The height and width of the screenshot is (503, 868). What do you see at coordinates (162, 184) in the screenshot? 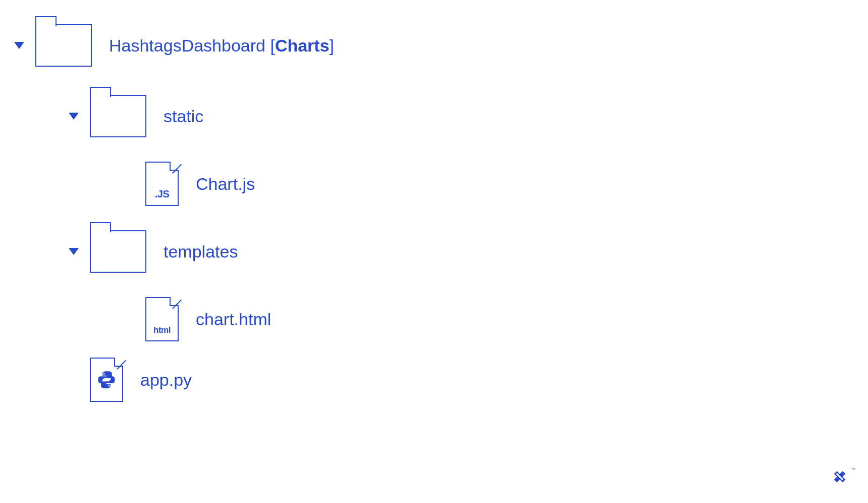
I see `js-file-icon: .JS` at bounding box center [162, 184].